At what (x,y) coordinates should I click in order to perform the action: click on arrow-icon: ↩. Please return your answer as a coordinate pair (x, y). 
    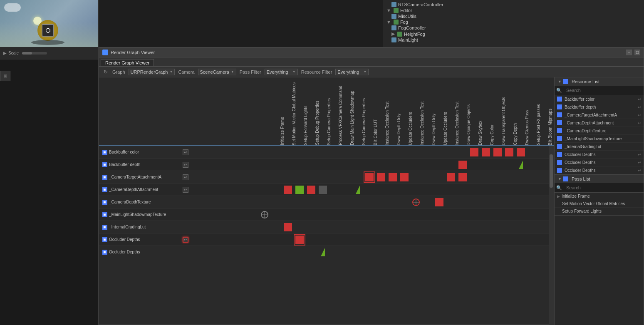
    Looking at the image, I should click on (186, 165).